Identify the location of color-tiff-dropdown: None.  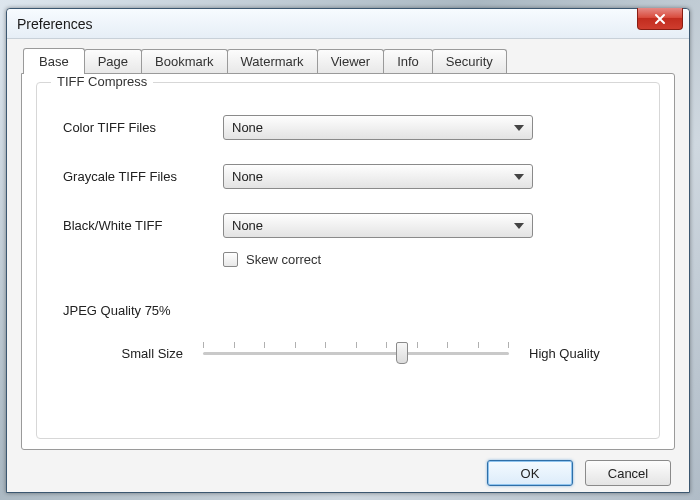
(378, 128).